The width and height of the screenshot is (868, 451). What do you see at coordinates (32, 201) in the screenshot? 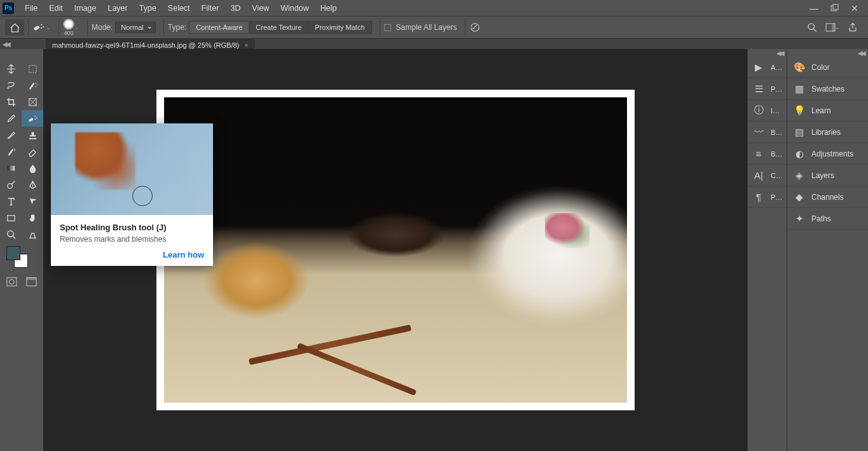
I see `path-tool` at bounding box center [32, 201].